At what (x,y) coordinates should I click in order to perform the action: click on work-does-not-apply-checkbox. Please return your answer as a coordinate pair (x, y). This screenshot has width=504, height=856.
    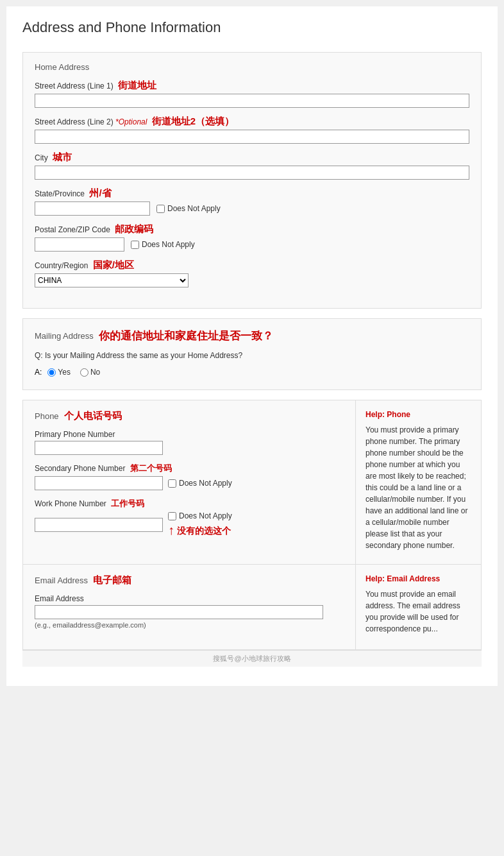
    Looking at the image, I should click on (172, 516).